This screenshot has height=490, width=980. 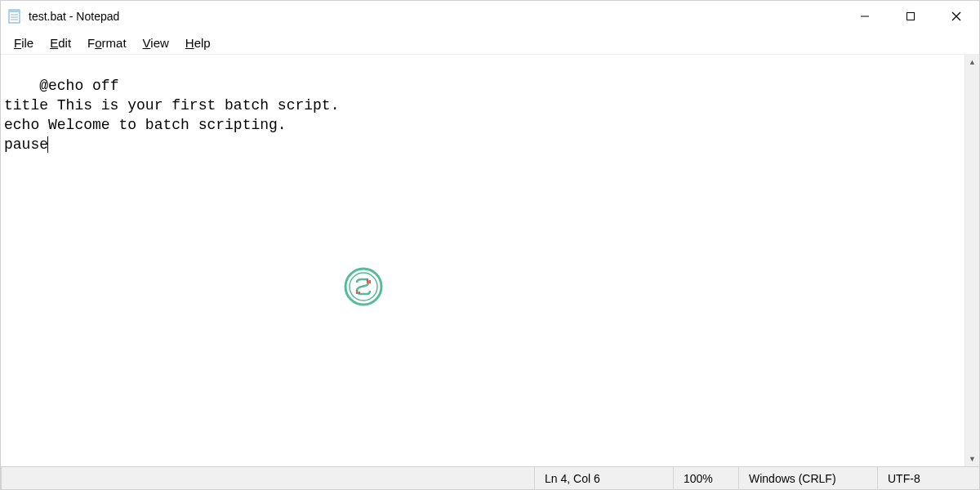 I want to click on maximize-button, so click(x=911, y=16).